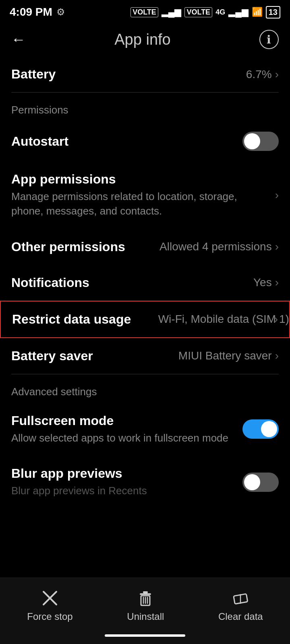 This screenshot has width=290, height=644. Describe the element at coordinates (205, 12) in the screenshot. I see `status-right: VOLTE ▂▄▆ VOLTE 4G ▂▄▆ 📶 13` at that location.